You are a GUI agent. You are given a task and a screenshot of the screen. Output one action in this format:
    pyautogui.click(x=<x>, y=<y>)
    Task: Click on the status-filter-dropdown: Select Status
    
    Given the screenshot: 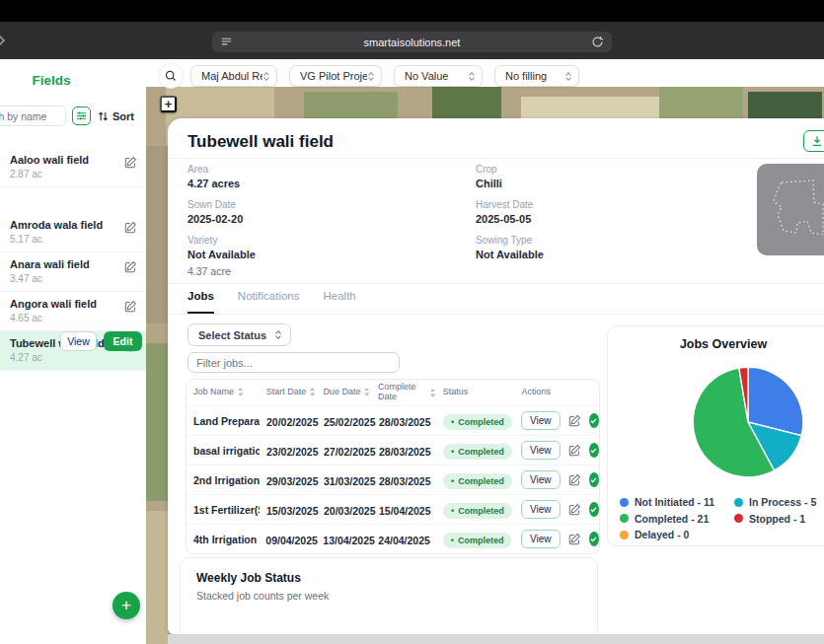 What is the action you would take?
    pyautogui.click(x=239, y=335)
    